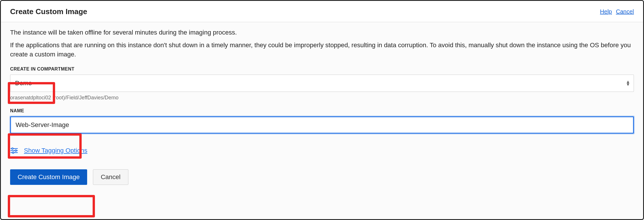 This screenshot has height=220, width=644. Describe the element at coordinates (617, 12) in the screenshot. I see `header-links: Help Cancel` at that location.